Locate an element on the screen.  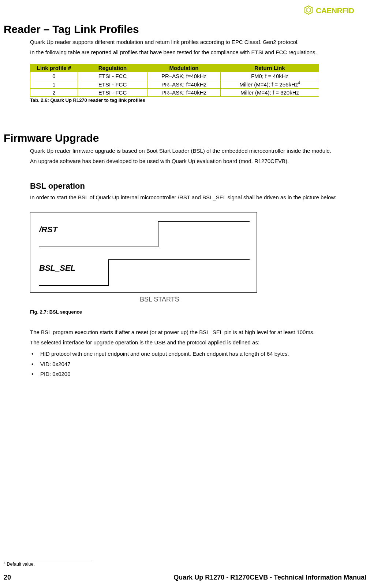
section-heading-firmware-upgrade: Firmware Upgrade is located at coordinates (187, 138).